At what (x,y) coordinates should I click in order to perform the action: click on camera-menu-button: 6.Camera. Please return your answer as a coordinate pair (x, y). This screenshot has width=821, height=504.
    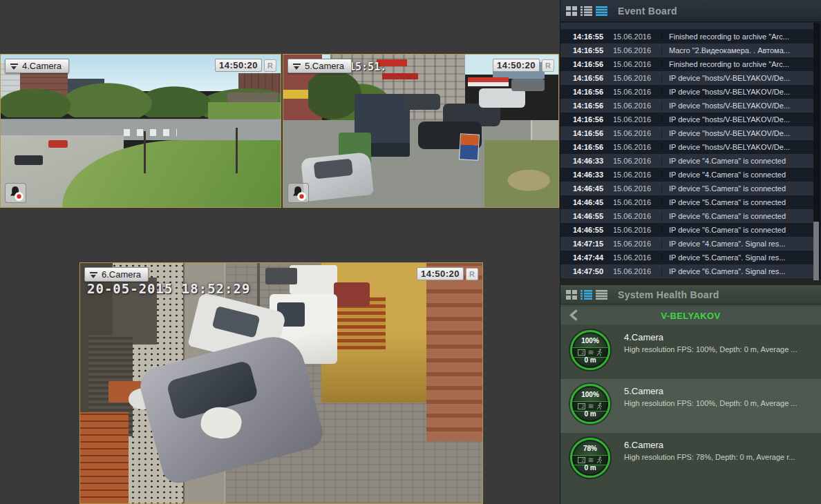
    Looking at the image, I should click on (116, 275).